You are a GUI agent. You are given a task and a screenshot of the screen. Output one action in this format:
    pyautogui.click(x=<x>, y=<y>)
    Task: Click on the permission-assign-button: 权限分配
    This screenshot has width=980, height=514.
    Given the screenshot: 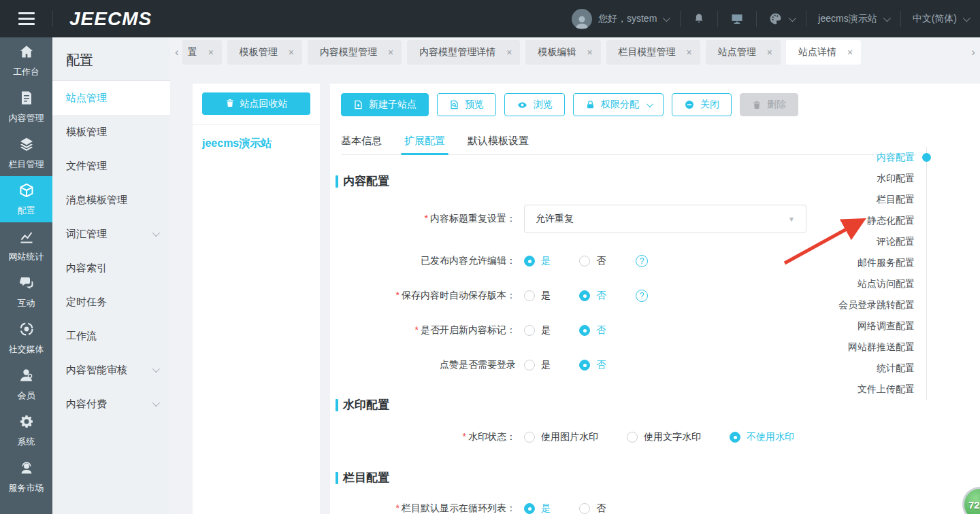 What is the action you would take?
    pyautogui.click(x=618, y=105)
    